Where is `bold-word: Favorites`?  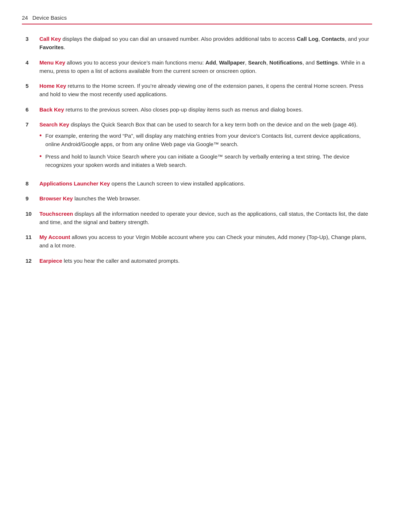
bold-word: Favorites is located at coordinates (52, 47).